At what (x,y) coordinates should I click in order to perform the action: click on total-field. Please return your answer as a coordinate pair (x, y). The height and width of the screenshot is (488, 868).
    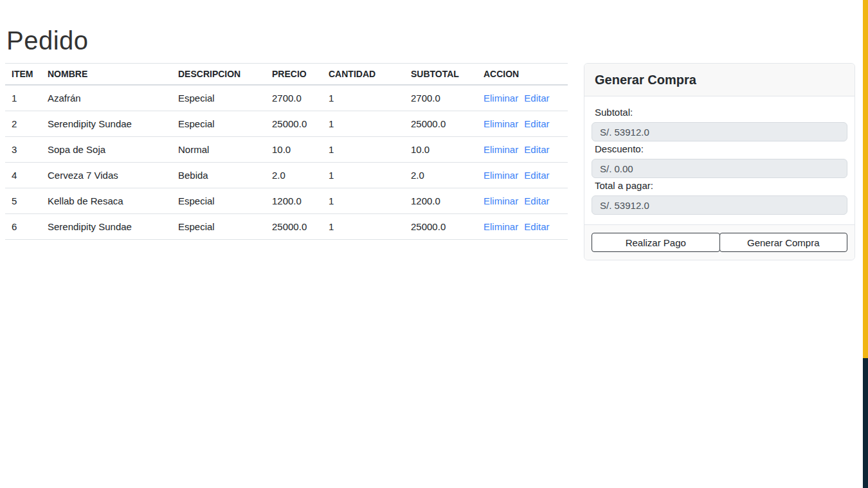
    Looking at the image, I should click on (719, 205).